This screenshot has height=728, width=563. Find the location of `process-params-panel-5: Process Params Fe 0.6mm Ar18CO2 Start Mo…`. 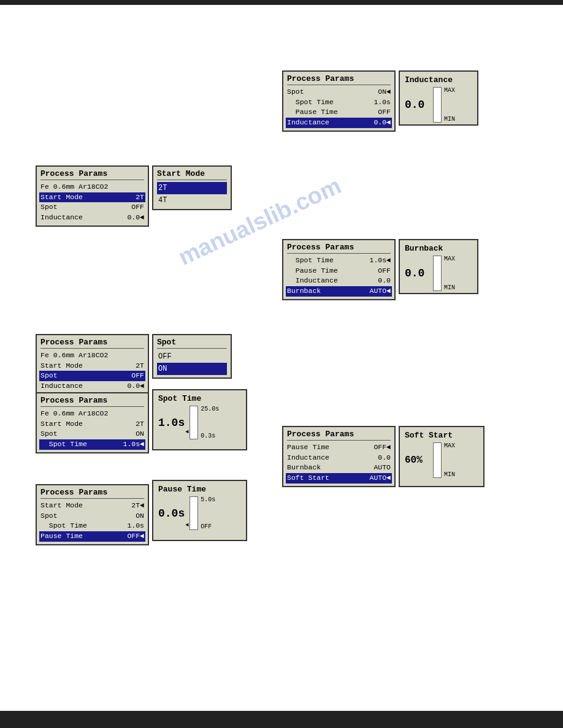

process-params-panel-5: Process Params Fe 0.6mm Ar18CO2 Start Mo… is located at coordinates (92, 423).